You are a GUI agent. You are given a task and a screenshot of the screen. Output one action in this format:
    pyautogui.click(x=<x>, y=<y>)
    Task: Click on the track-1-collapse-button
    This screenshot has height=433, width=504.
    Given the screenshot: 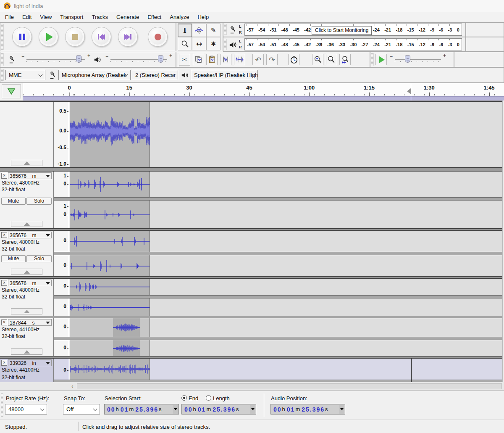 What is the action you would take?
    pyautogui.click(x=27, y=163)
    